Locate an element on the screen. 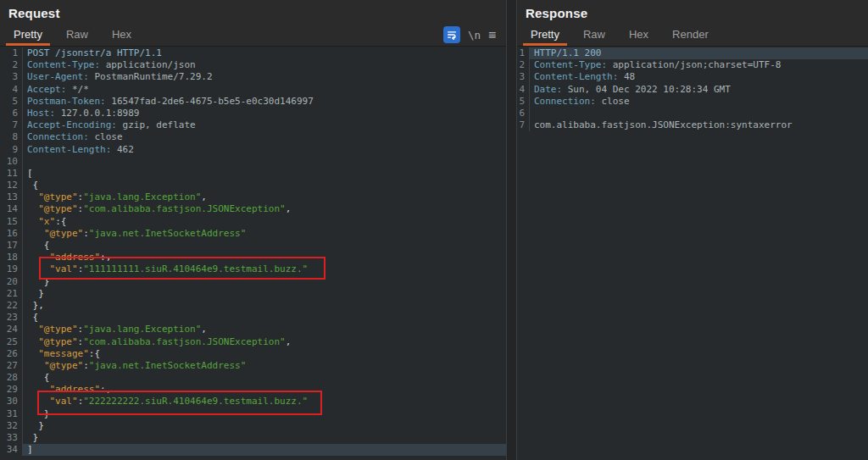 The width and height of the screenshot is (868, 460). line-number: 12 is located at coordinates (12, 186).